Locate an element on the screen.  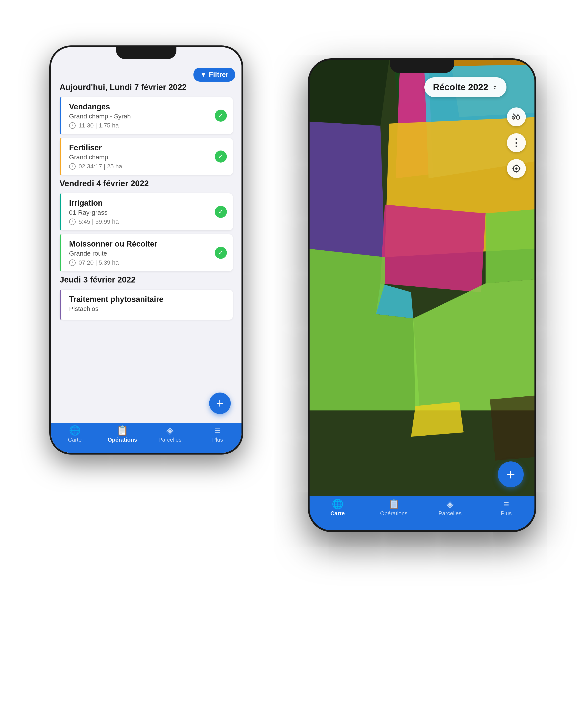
nav-item-carte-back: 🌐 Carte is located at coordinates (75, 434).